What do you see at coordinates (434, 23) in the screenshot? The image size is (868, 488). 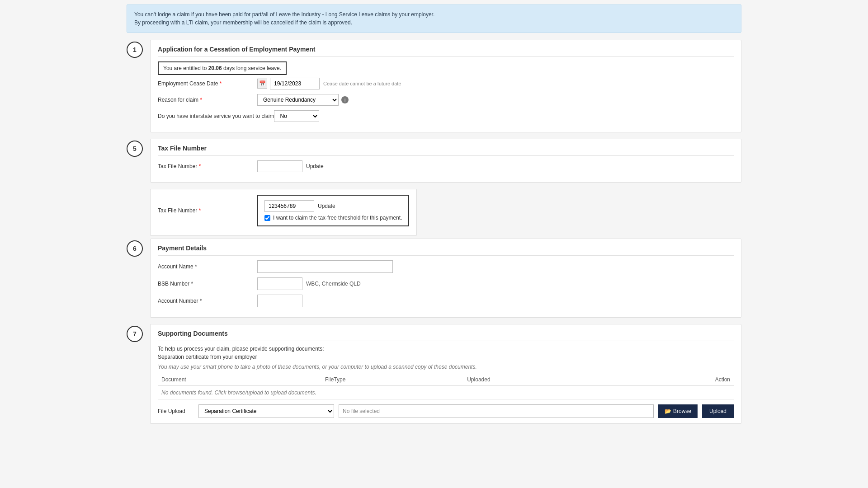 I see `banner-line2: By proceeding with a LTI claim, your mem…` at bounding box center [434, 23].